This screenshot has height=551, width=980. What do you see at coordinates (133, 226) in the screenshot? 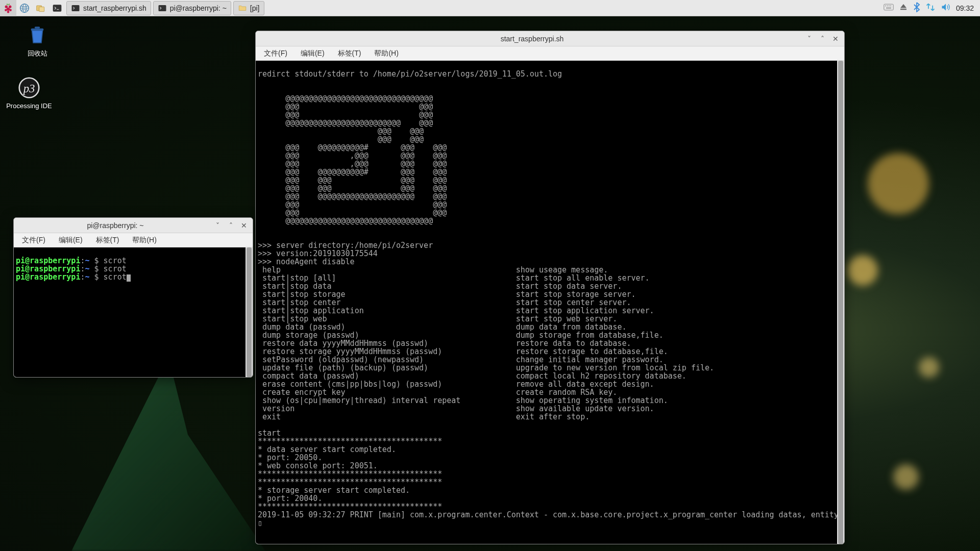
I see `titlebar: pi@raspberrypi: ~ ˅ ˄ ✕` at bounding box center [133, 226].